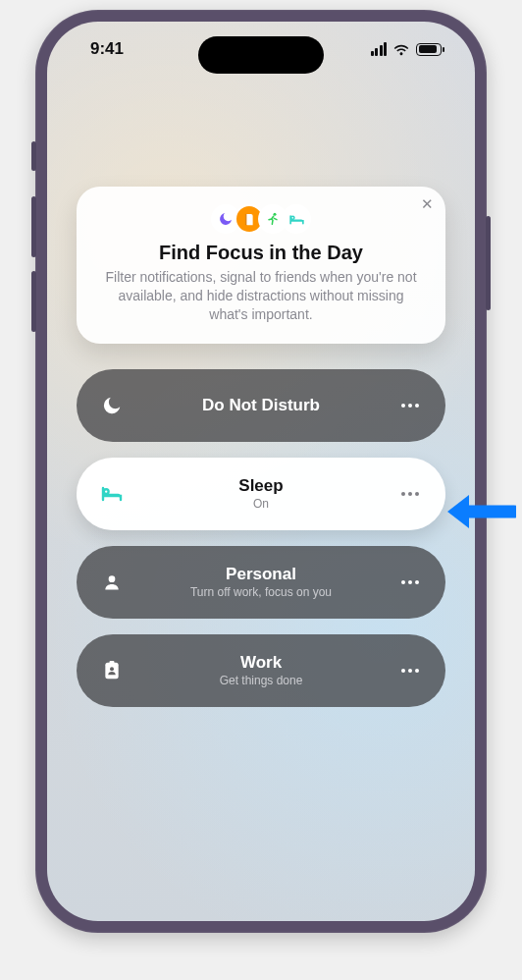 This screenshot has height=980, width=522. I want to click on wifi-icon, so click(401, 49).